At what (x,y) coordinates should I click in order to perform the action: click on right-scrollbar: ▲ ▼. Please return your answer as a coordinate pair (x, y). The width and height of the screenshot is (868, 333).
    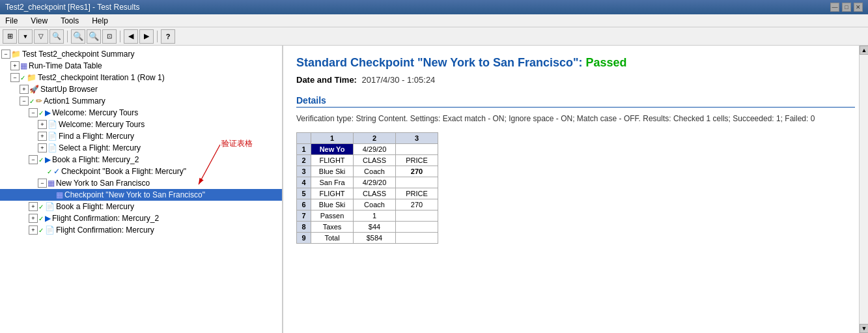
    Looking at the image, I should click on (863, 189).